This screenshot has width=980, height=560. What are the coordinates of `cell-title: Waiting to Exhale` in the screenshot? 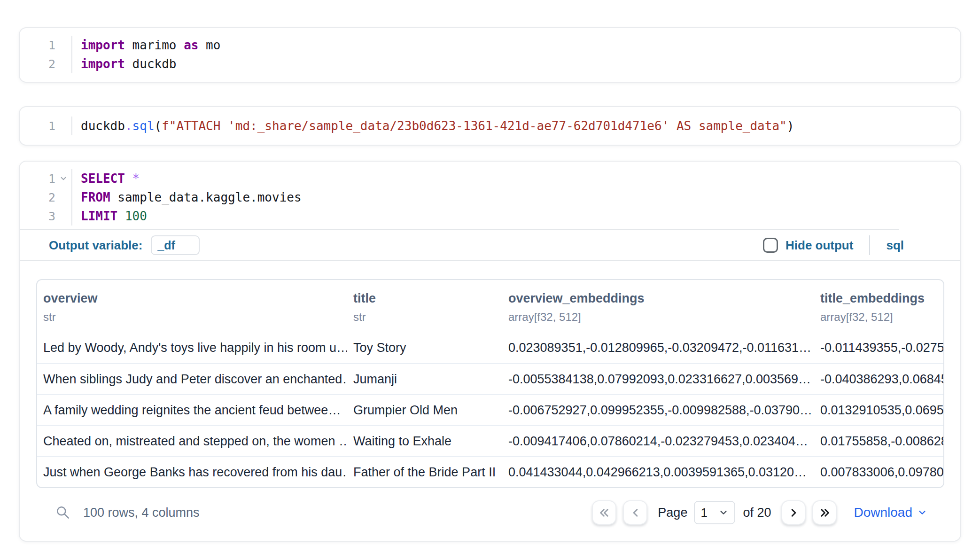 It's located at (425, 442).